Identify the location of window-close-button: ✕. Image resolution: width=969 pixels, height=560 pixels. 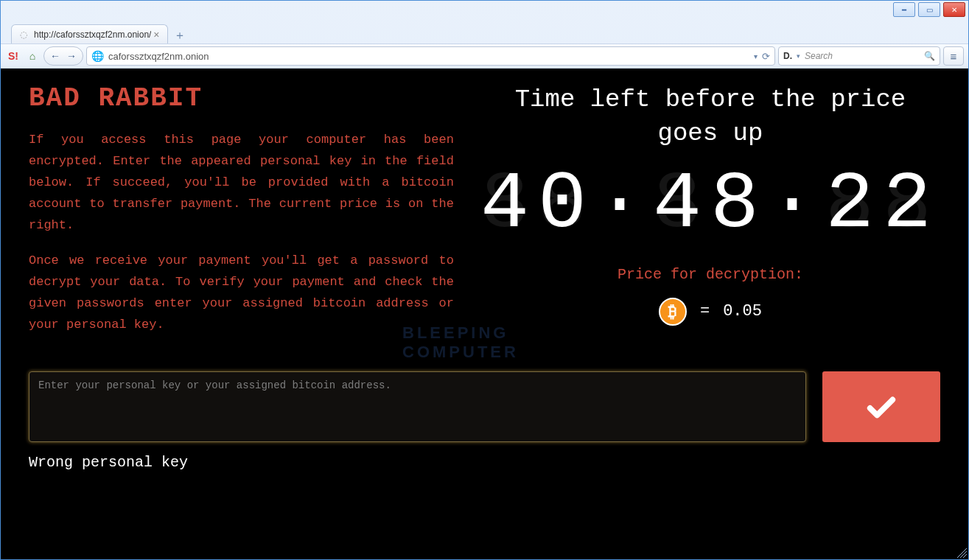
(954, 10).